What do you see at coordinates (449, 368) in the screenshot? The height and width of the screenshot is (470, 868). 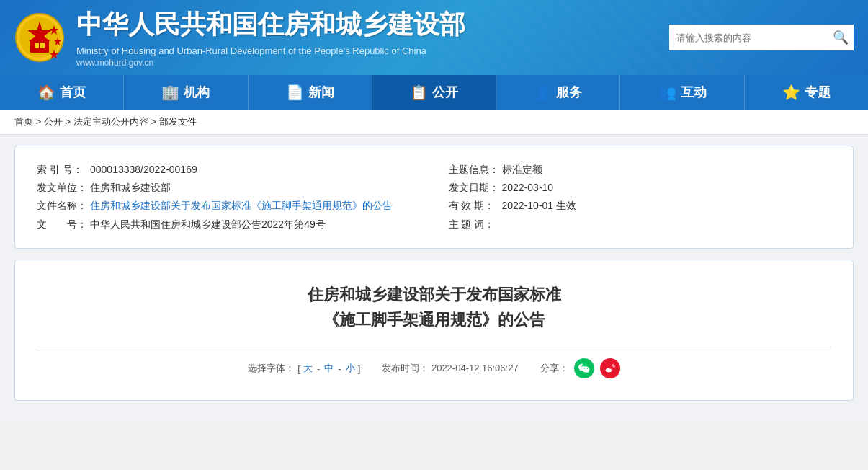 I see `publish-time-area: 发布时间： 2022-04-12 16:06:27` at bounding box center [449, 368].